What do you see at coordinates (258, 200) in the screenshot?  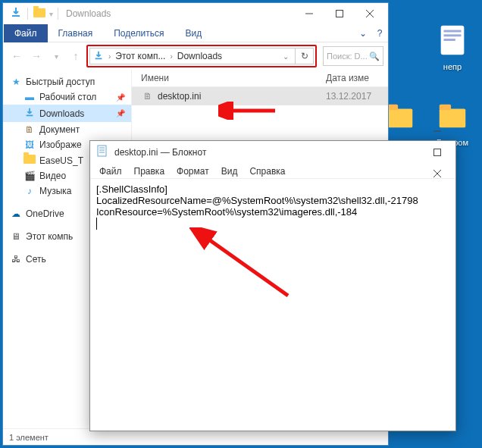 I see `notepad-content: [.ShellClassInfo] LocalizedResourceName=…` at bounding box center [258, 200].